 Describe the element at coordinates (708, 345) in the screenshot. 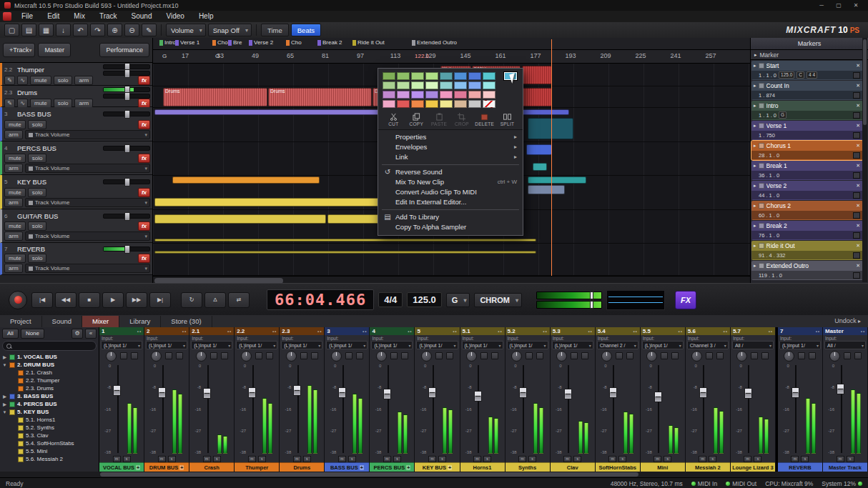

I see `input-select: Channel 3 /` at that location.